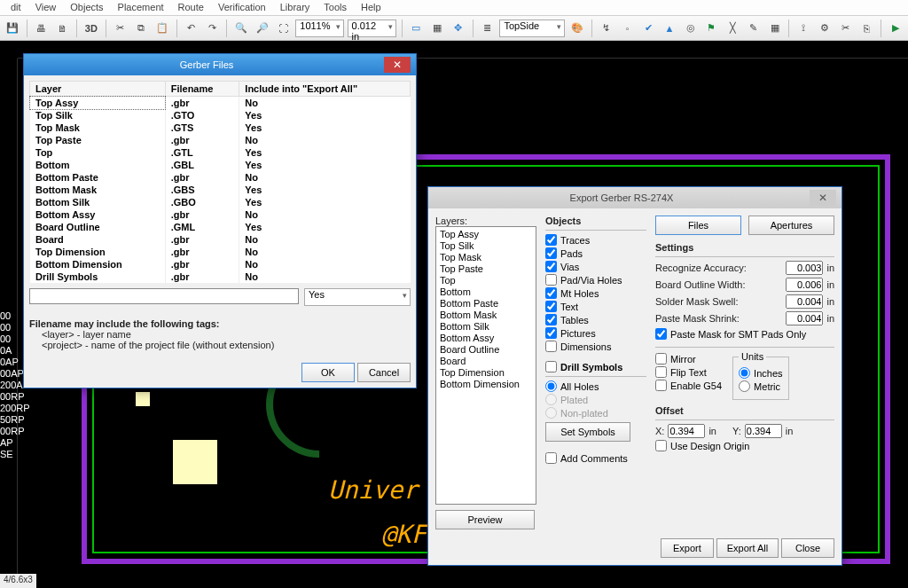  Describe the element at coordinates (220, 65) in the screenshot. I see `gerber-titlebar: Gerber Files ✕` at that location.